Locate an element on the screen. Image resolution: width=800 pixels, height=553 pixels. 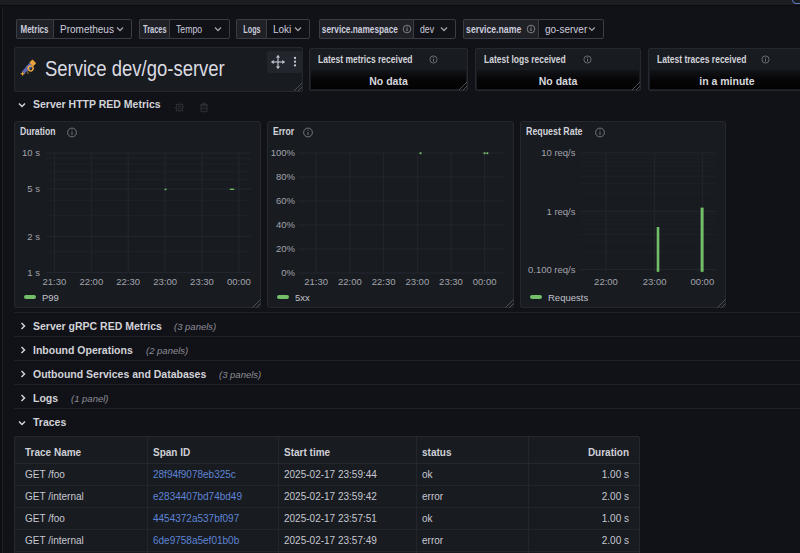
svg-text: 40% is located at coordinates (286, 224).